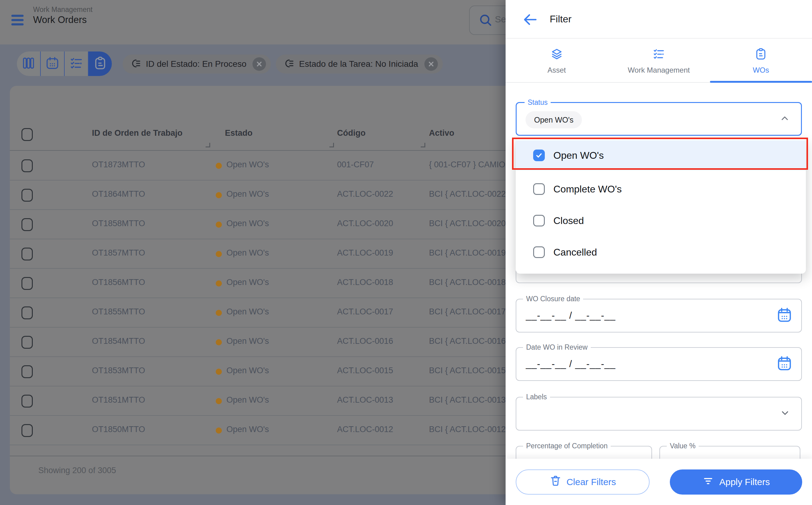  What do you see at coordinates (119, 400) in the screenshot?
I see `cell-work-order-id: OT1851MTTO` at bounding box center [119, 400].